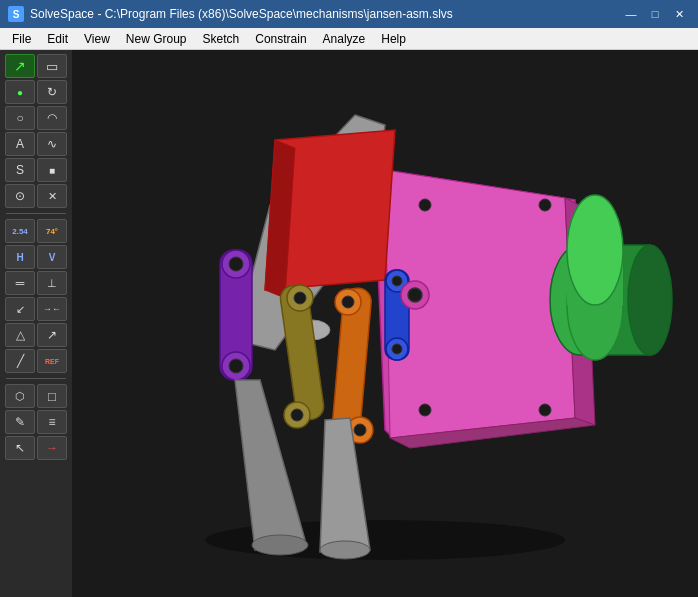 This screenshot has width=698, height=597. What do you see at coordinates (52, 232) in the screenshot?
I see `angle-label: 74°` at bounding box center [52, 232].